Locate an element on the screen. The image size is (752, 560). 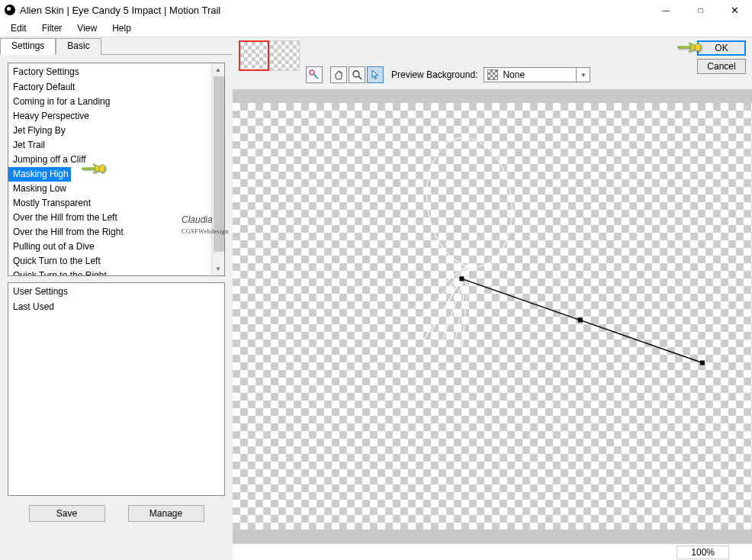
divider-bar is located at coordinates (493, 96).